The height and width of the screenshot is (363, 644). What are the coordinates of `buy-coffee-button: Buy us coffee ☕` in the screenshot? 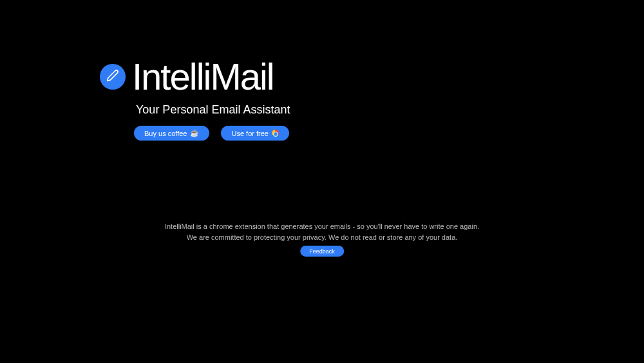 It's located at (171, 133).